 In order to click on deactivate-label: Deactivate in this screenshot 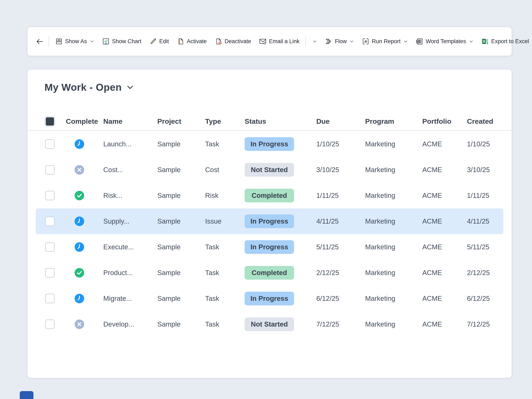, I will do `click(238, 41)`.